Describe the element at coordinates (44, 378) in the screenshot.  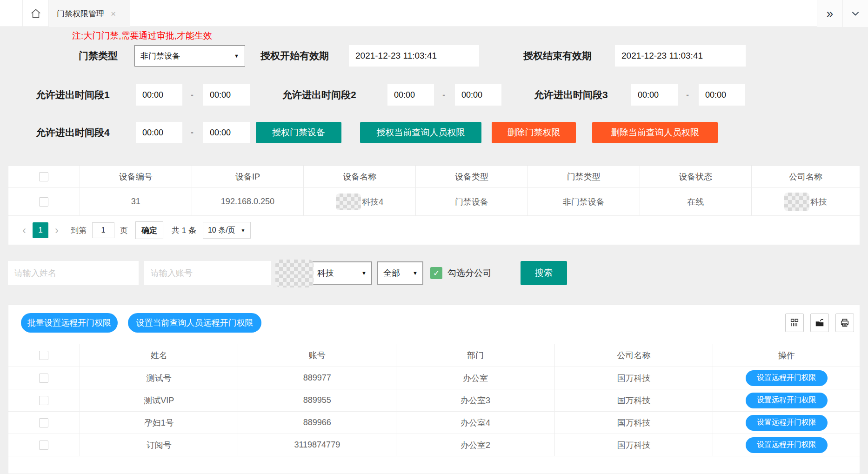
I see `person-row-1-checkbox` at that location.